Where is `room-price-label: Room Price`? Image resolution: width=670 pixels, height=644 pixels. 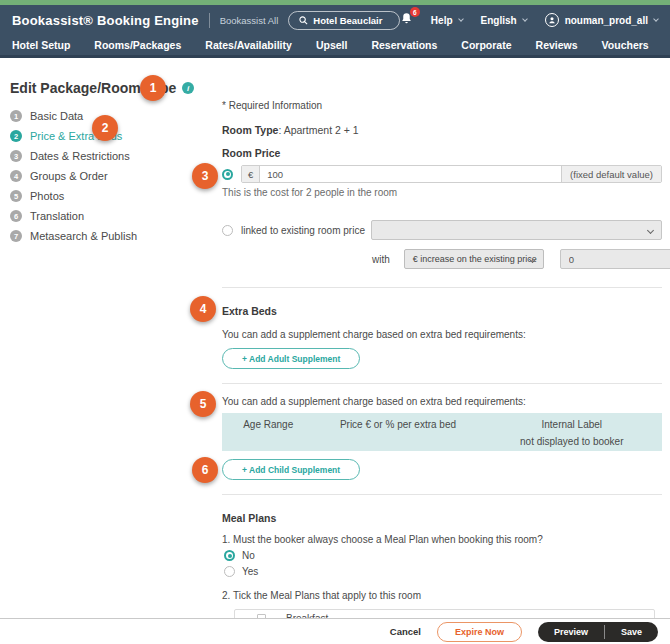
room-price-label: Room Price is located at coordinates (442, 153).